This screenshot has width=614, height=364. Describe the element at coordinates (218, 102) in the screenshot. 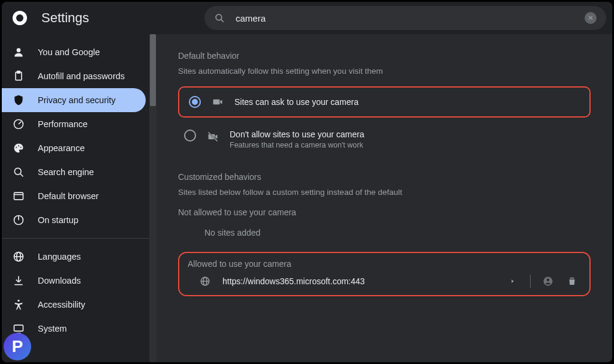

I see `camera-on-icon` at that location.